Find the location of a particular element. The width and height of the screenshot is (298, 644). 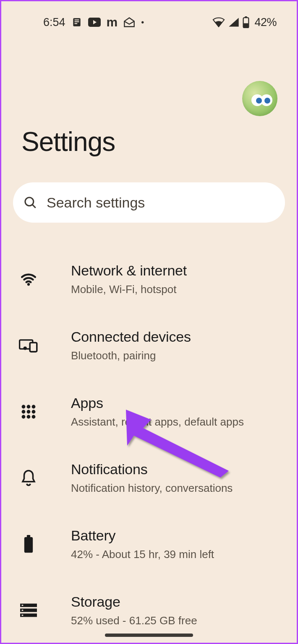

item-battery: Battery 42% - About 15 hr, 39 min left is located at coordinates (149, 544).